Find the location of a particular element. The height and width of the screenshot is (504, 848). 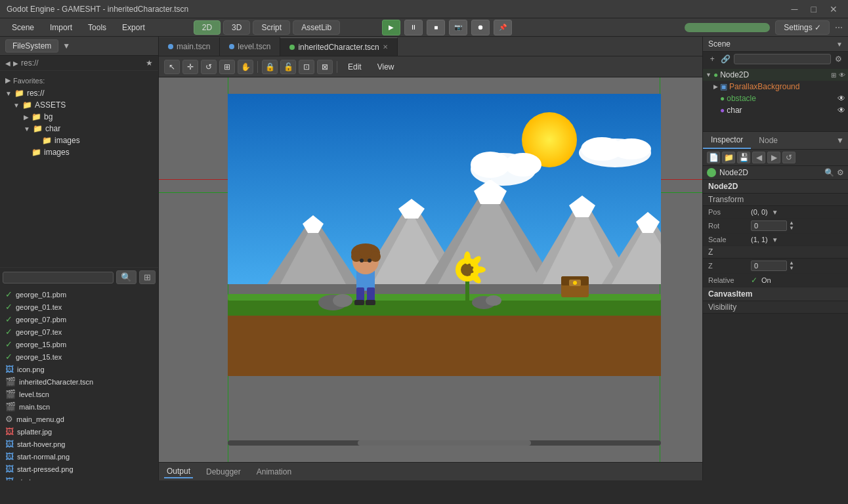

grid-view-button: ⊞ is located at coordinates (147, 277).